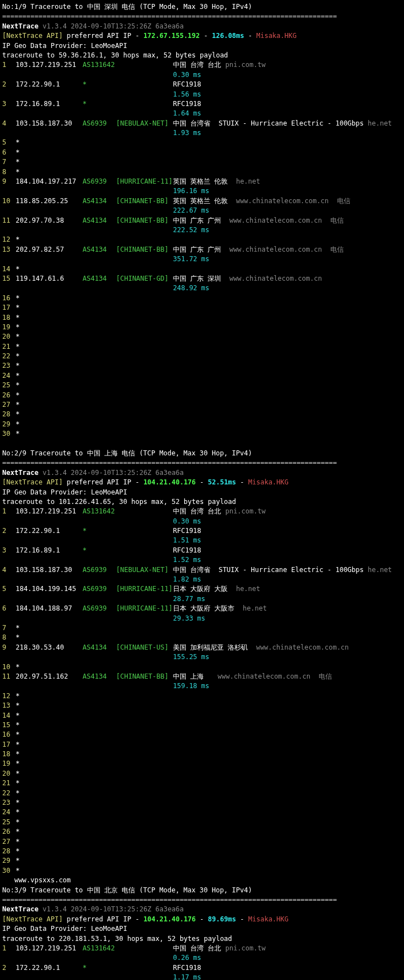  What do you see at coordinates (9, 696) in the screenshot?
I see `hop-num: 12` at bounding box center [9, 696].